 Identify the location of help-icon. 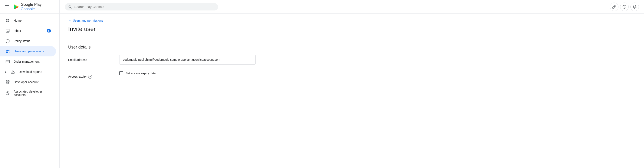
(624, 7).